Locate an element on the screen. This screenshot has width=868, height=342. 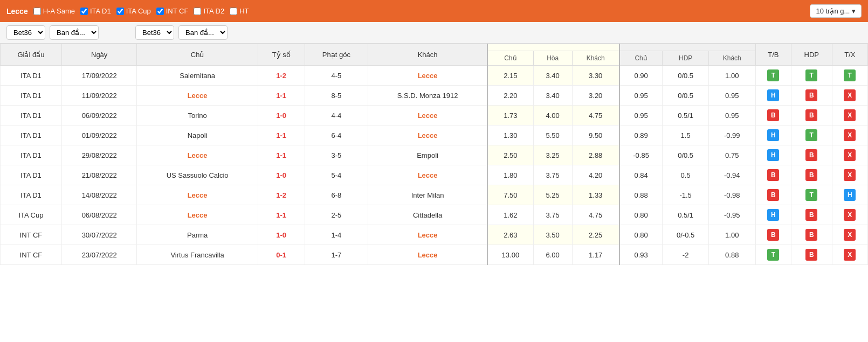
cell-khach-odds: 2.88 is located at coordinates (596, 155).